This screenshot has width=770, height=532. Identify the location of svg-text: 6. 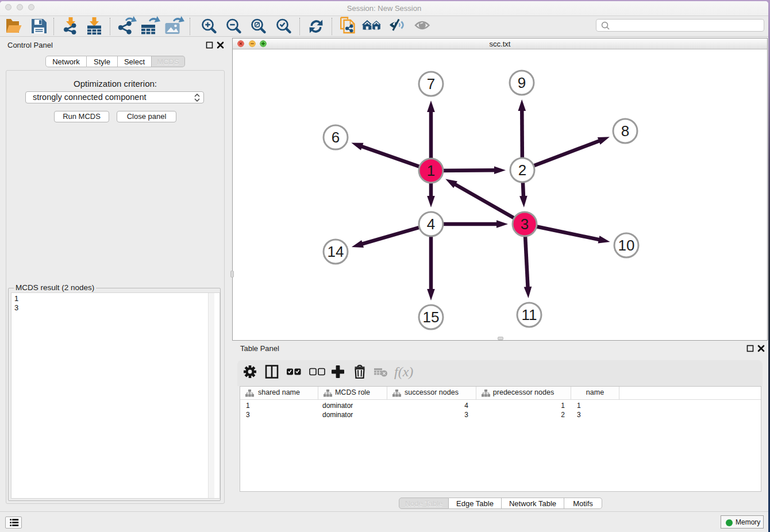
(336, 137).